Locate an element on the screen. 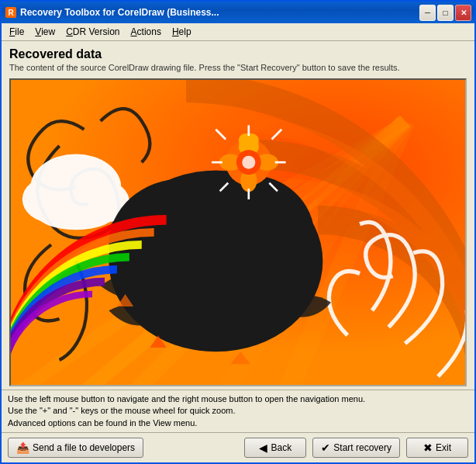 The image size is (476, 464). minimize-button: ─ is located at coordinates (428, 12).